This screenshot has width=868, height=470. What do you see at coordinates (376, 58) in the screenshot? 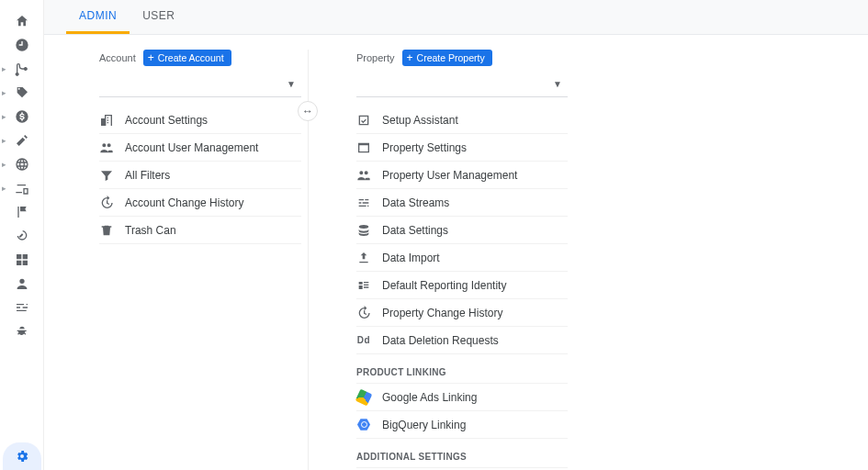
I see `property-label: Property` at bounding box center [376, 58].